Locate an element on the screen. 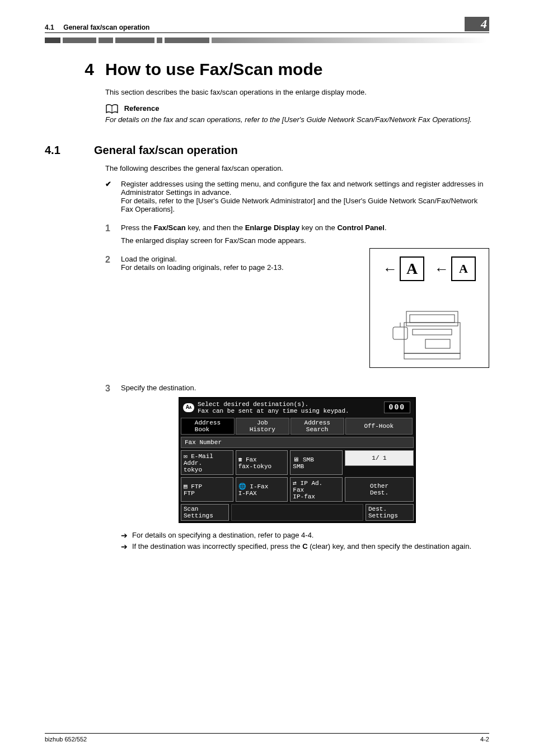  a-glyph-small: A is located at coordinates (463, 269).